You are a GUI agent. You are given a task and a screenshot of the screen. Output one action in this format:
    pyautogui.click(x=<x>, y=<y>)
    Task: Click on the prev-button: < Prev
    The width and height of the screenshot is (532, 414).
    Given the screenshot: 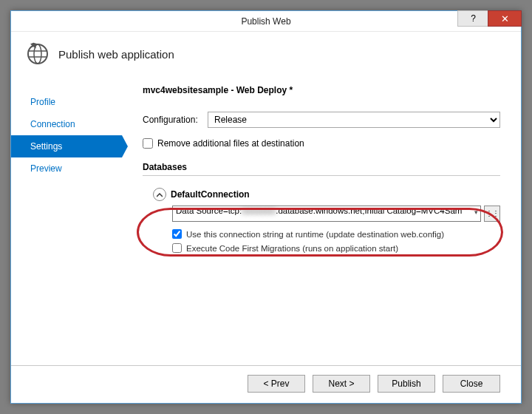 What is the action you would take?
    pyautogui.click(x=276, y=384)
    